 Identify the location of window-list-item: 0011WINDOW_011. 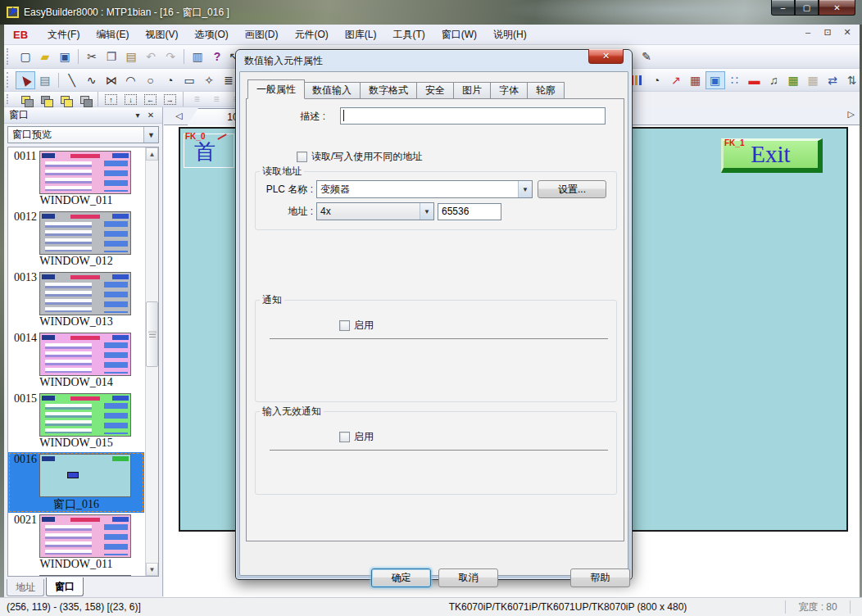
(76, 179).